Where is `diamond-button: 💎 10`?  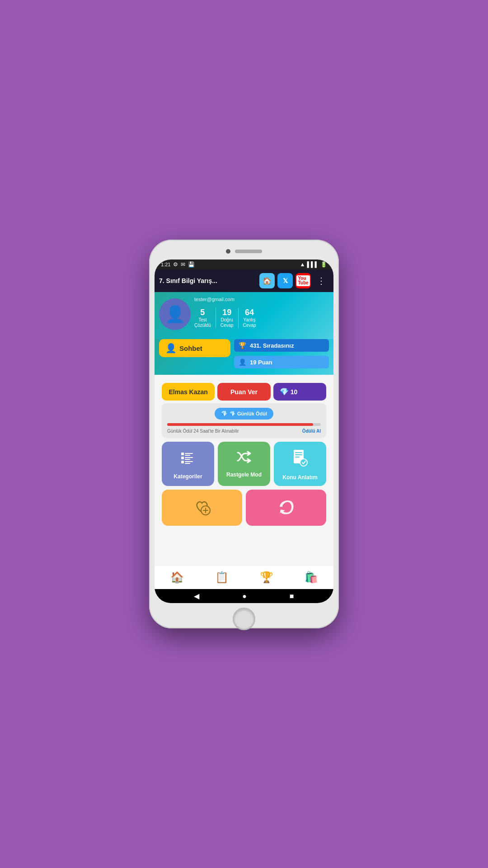
diamond-button: 💎 10 is located at coordinates (300, 392).